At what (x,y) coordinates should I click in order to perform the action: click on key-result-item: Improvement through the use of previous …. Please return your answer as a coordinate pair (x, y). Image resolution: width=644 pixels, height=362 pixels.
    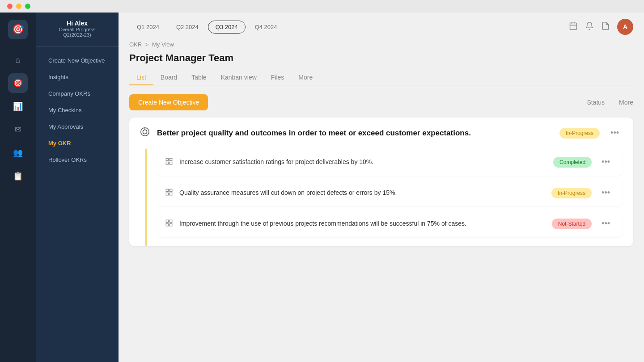
    Looking at the image, I should click on (389, 223).